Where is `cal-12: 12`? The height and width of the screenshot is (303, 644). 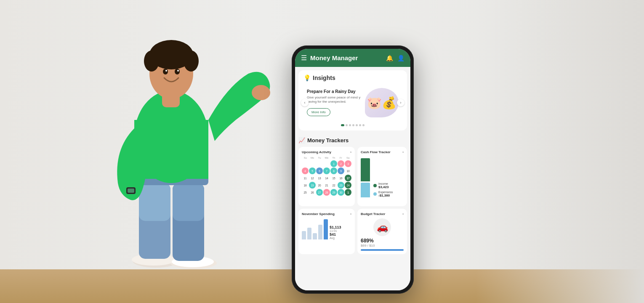 cal-12: 12 is located at coordinates (312, 178).